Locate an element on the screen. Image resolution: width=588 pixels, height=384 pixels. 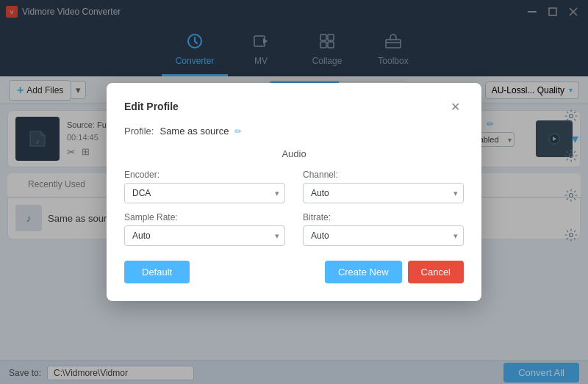
profile-edit-icon: ✏ is located at coordinates (238, 131).